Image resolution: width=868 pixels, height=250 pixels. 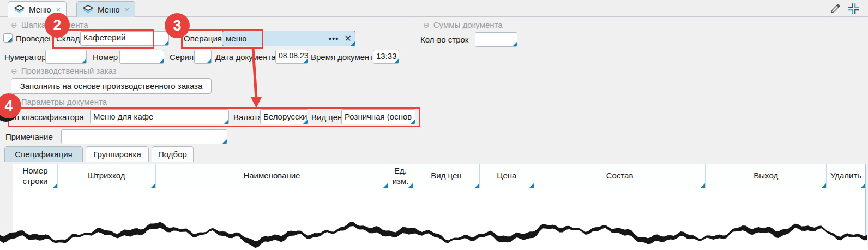 What do you see at coordinates (439, 176) in the screenshot?
I see `grid-header-row: Номер строки Штрихкод Наименование Ед. и…` at bounding box center [439, 176].